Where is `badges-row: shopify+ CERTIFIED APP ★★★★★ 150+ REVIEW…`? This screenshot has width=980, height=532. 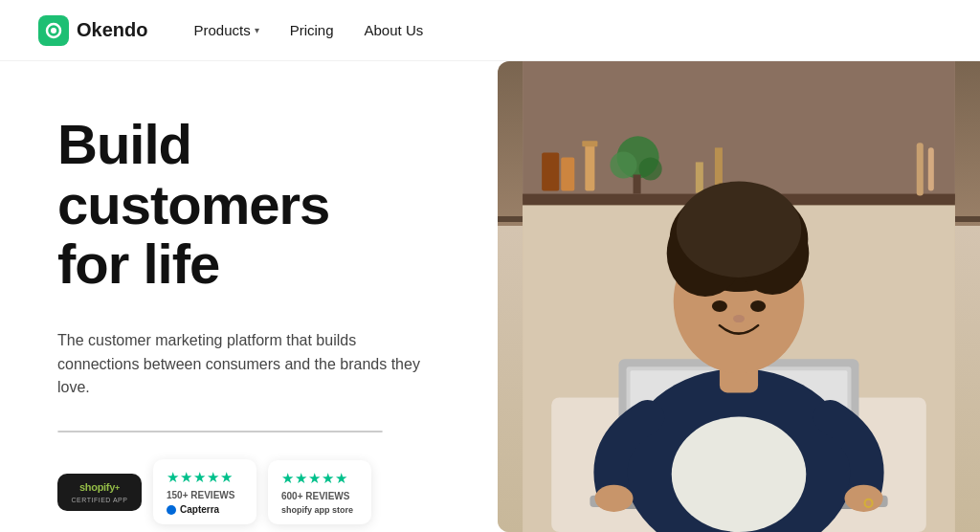 badges-row: shopify+ CERTIFIED APP ★★★★★ 150+ REVIEW… is located at coordinates (258, 492).